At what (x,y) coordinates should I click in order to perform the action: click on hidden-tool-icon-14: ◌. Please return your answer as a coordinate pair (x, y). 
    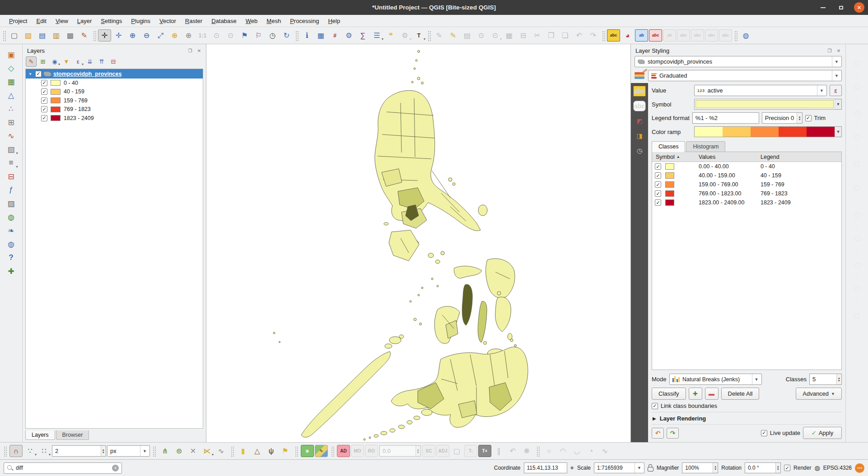
    Looking at the image, I should click on (857, 226).